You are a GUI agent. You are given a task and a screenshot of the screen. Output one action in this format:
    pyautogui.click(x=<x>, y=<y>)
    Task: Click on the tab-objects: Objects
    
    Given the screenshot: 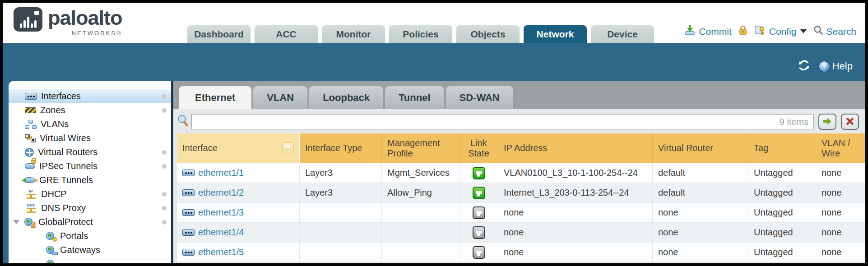 What is the action you would take?
    pyautogui.click(x=488, y=34)
    